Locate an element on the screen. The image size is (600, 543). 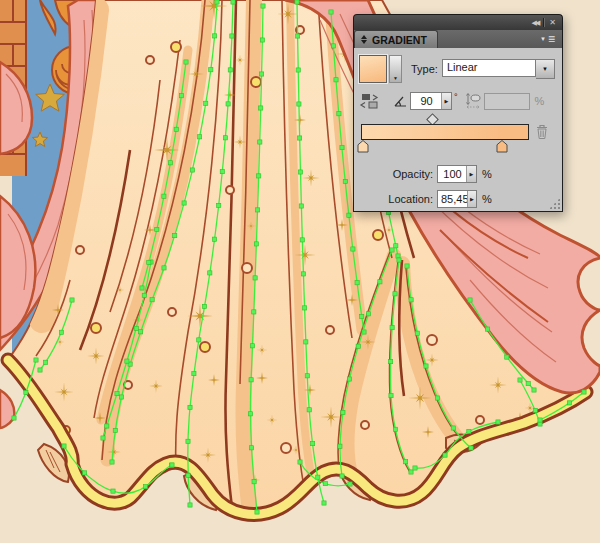
opacity-stepper: ▶ is located at coordinates (471, 174).